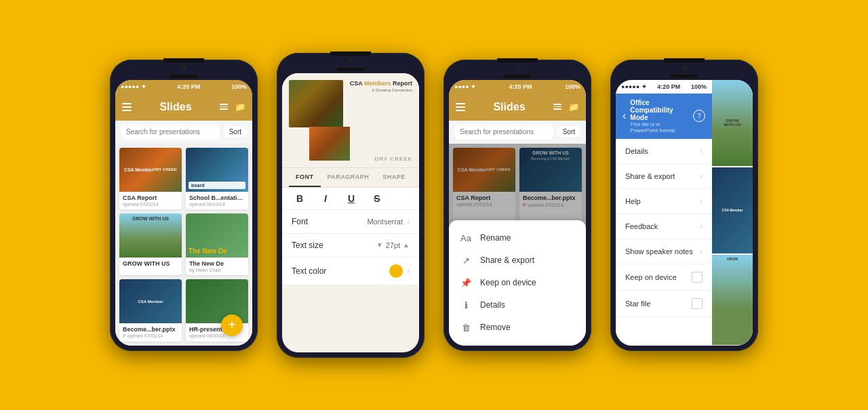  Describe the element at coordinates (184, 245) in the screenshot. I see `slides-grid: CSA MemberDRY CREEK CSA Report opened 07…` at that location.